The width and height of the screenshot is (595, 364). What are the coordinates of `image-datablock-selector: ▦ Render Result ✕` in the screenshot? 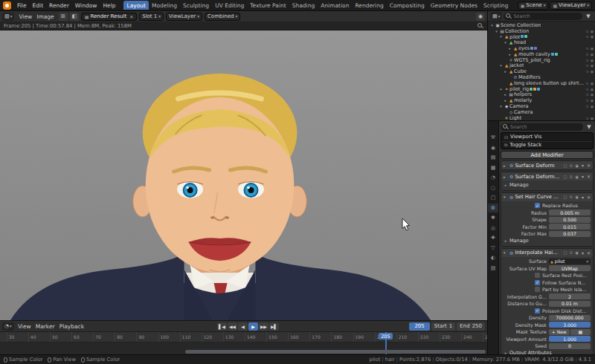 It's located at (109, 16).